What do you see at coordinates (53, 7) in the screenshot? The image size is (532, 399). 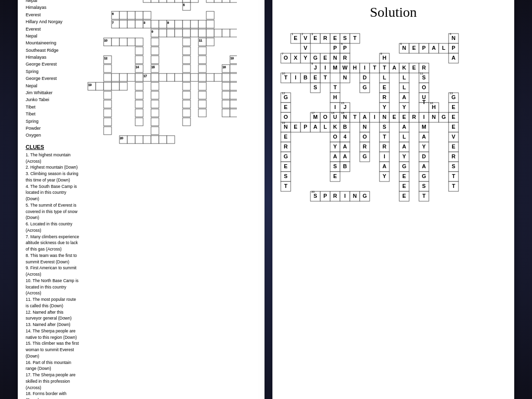 I see `word-bank-item: Himalayas` at bounding box center [53, 7].